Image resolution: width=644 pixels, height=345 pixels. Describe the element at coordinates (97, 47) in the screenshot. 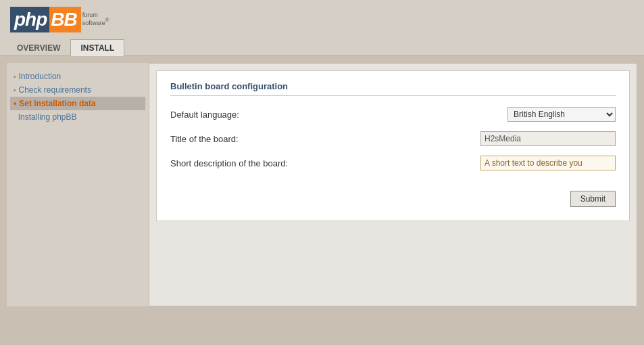

I see `tab-install: INSTALL` at that location.